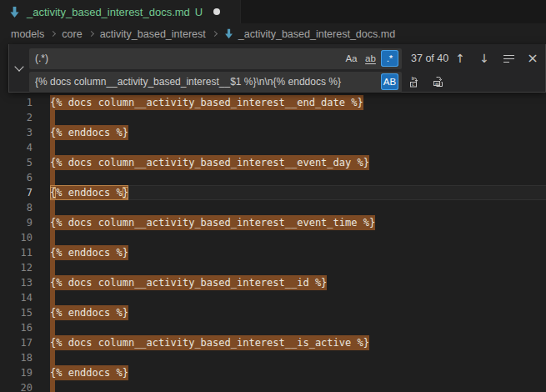  I want to click on code-line: 13{% docs column__activity_based_interes…, so click(273, 283).